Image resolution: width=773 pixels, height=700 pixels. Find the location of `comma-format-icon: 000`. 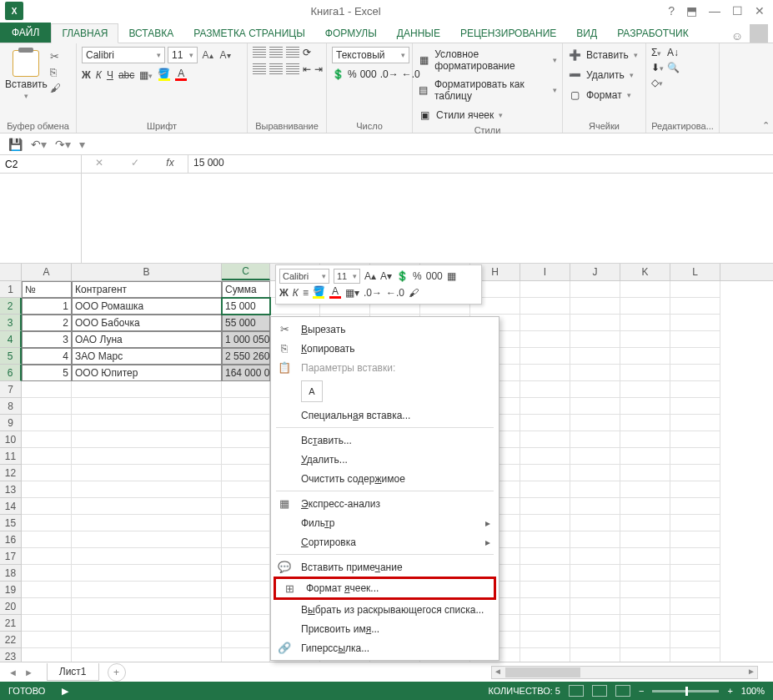

comma-format-icon: 000 is located at coordinates (369, 74).